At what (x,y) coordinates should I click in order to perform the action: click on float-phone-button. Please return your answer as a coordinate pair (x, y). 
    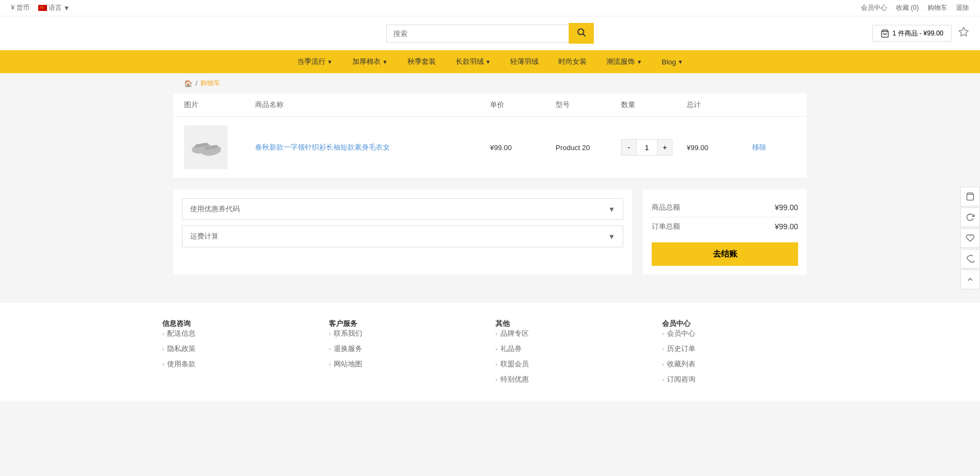
    Looking at the image, I should click on (970, 259).